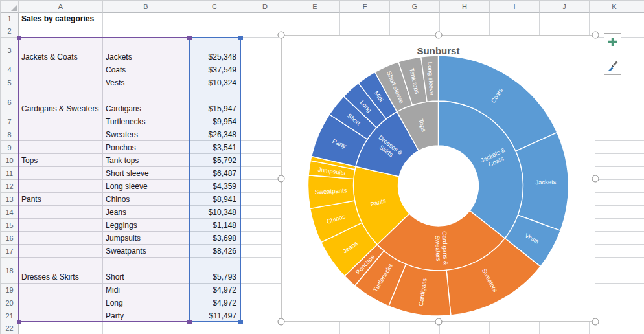 The width and height of the screenshot is (644, 334). What do you see at coordinates (10, 6) in the screenshot?
I see `select-all-corner` at bounding box center [10, 6].